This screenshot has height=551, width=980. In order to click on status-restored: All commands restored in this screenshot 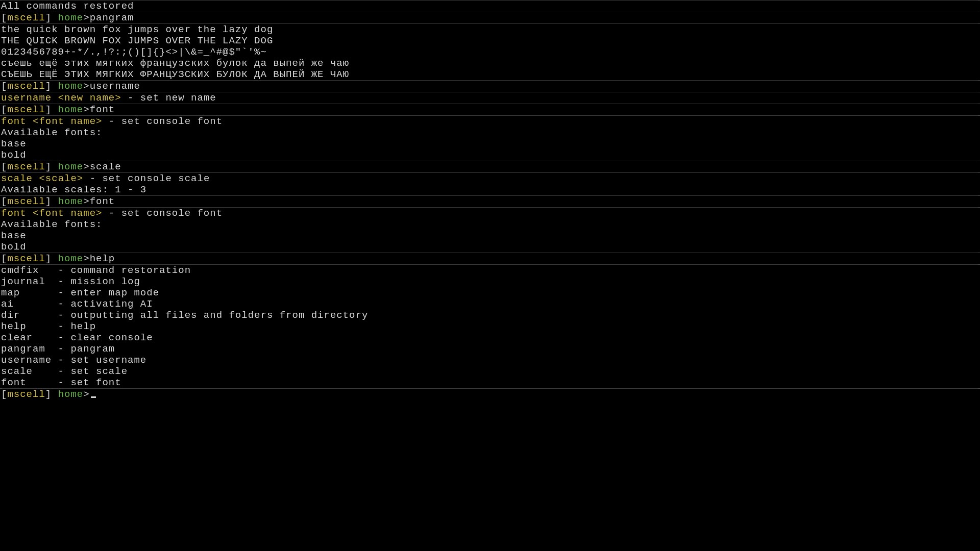, I will do `click(491, 6)`.